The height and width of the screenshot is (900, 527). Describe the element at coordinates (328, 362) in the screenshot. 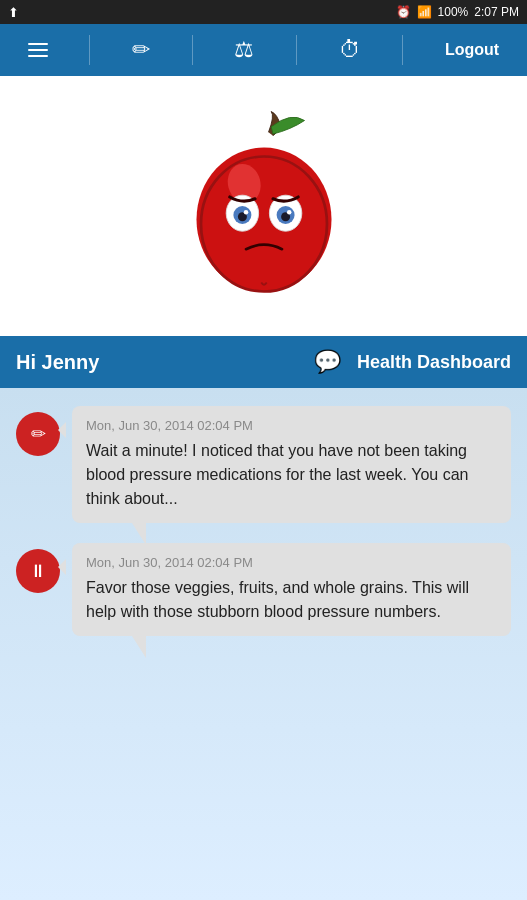

I see `chat-icon: 💬` at that location.